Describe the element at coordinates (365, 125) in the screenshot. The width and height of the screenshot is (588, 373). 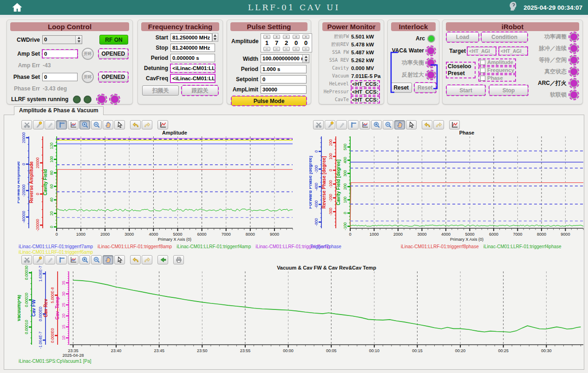
I see `stagger-axes-icon` at that location.